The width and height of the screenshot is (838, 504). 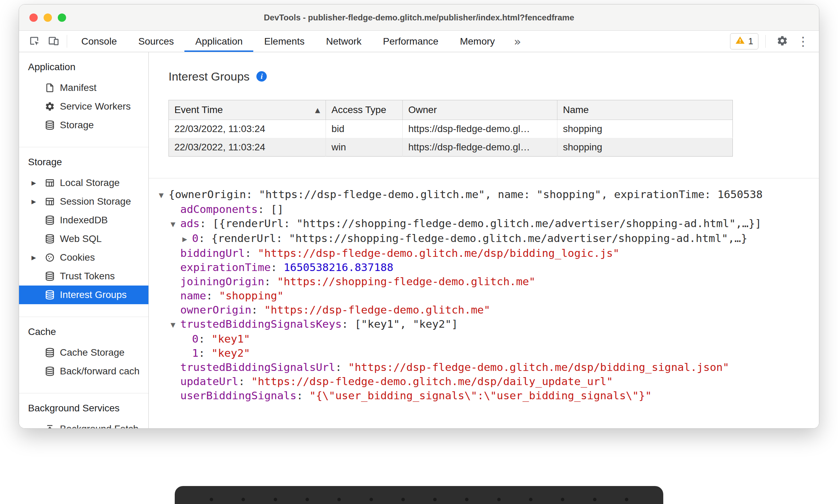 What do you see at coordinates (99, 426) in the screenshot?
I see `sidebar-item-label: Background Fetch` at bounding box center [99, 426].